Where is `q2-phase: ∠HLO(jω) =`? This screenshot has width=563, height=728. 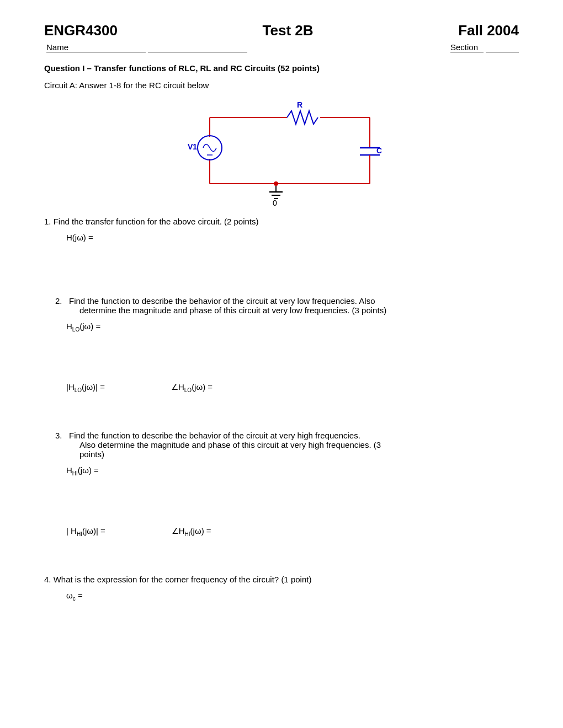 q2-phase: ∠HLO(jω) = is located at coordinates (192, 388).